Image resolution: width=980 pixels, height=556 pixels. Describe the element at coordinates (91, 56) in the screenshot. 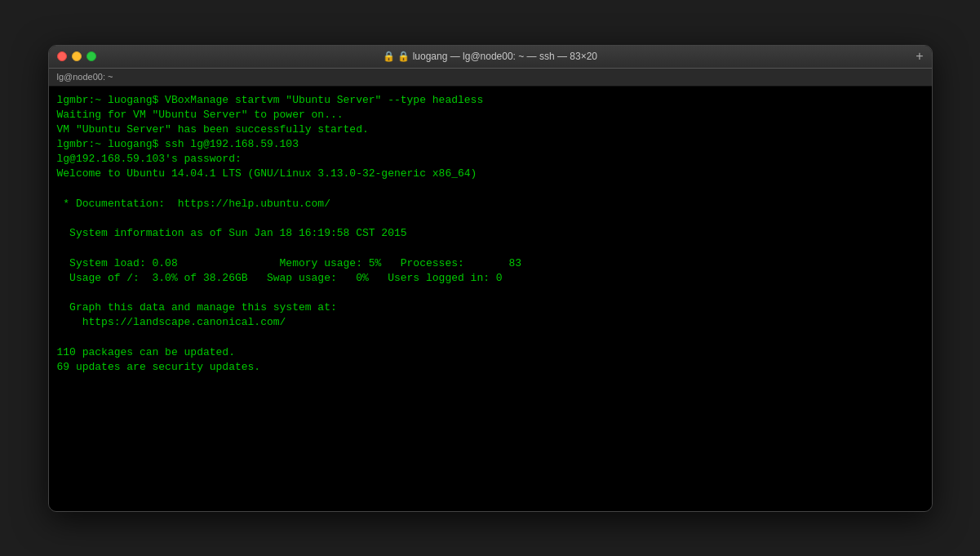

I see `maximize-button` at that location.